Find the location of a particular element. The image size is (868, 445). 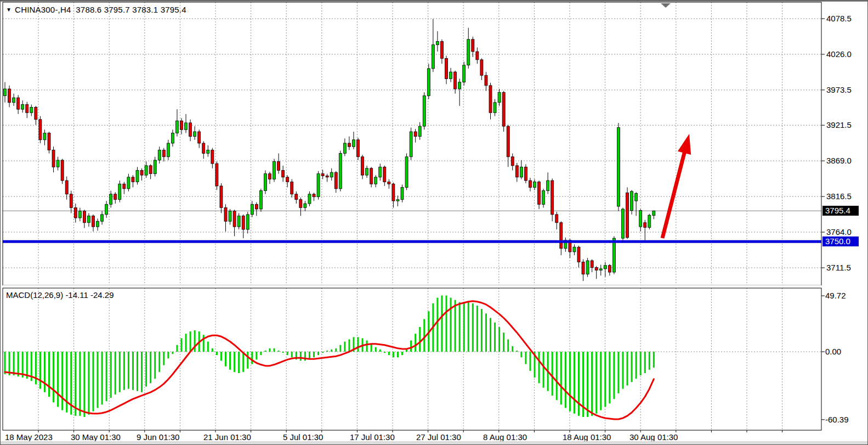

price-axis-label: 3921.5 is located at coordinates (839, 125).